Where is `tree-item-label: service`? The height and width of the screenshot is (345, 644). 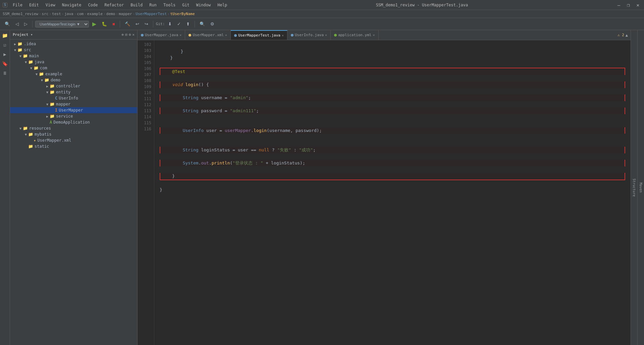
tree-item-label: service is located at coordinates (64, 116).